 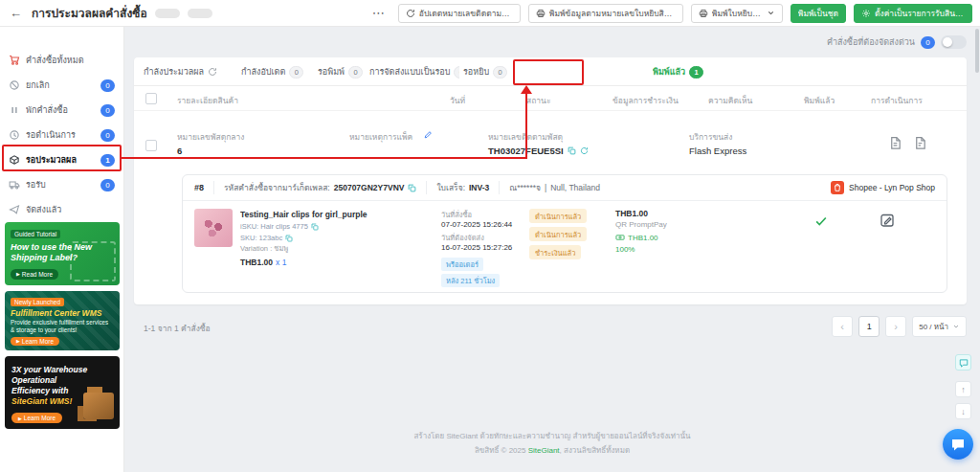 What do you see at coordinates (90, 13) in the screenshot?
I see `page-title: การประมวลผลคำสั่งซื้อ` at bounding box center [90, 13].